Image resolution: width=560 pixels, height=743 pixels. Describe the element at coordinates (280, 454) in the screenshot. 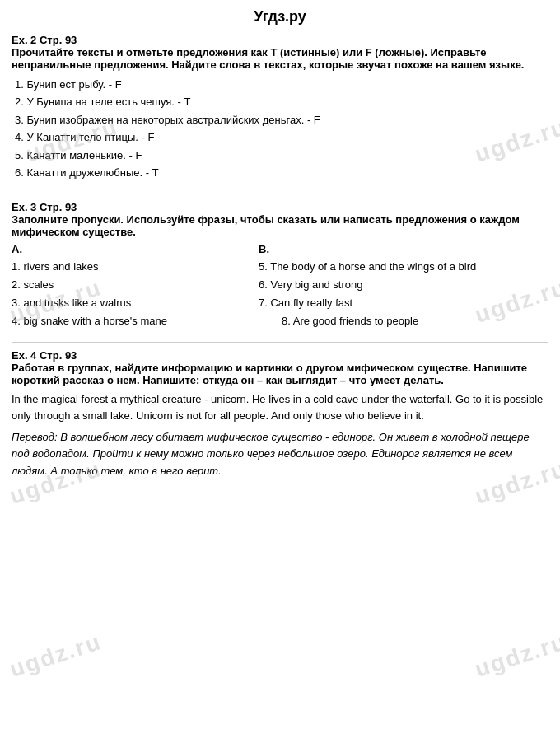

I see `ex4-translate: Перевод: В волшебном лесу обитает мифиче…` at that location.